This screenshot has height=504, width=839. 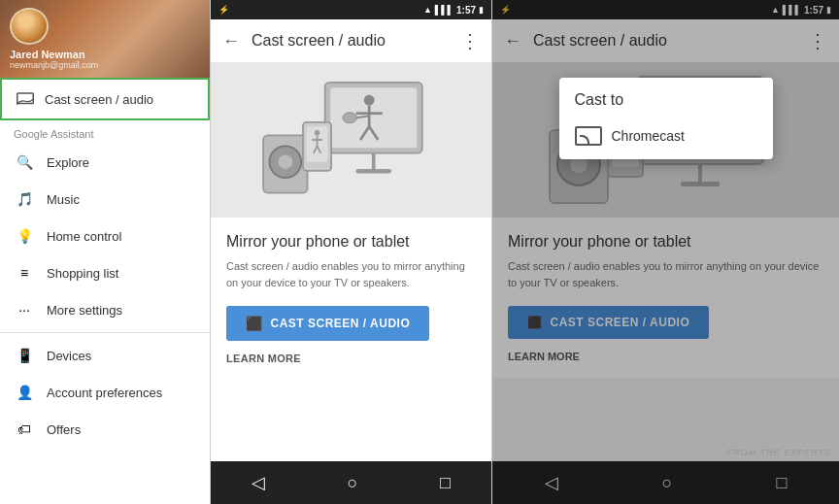 I want to click on more-settings-label: More settings, so click(x=84, y=311).